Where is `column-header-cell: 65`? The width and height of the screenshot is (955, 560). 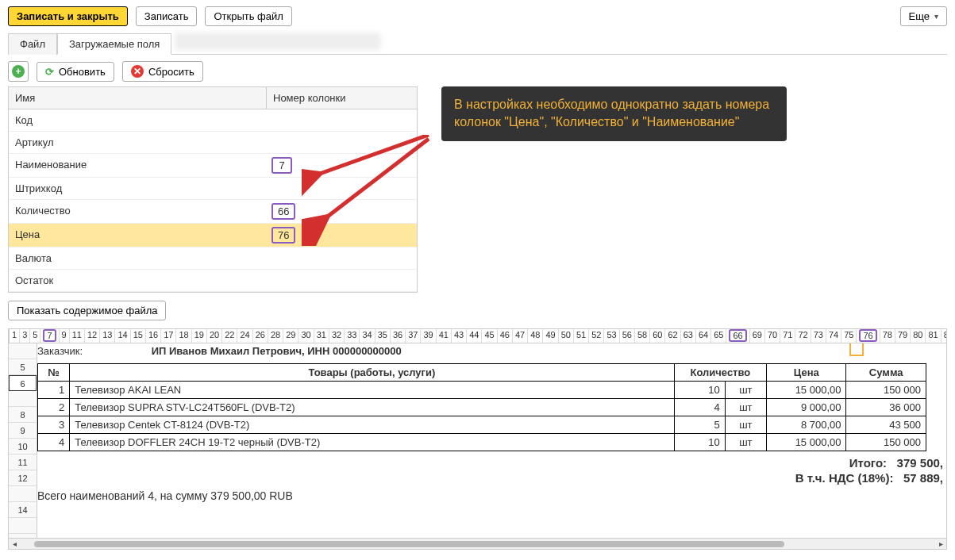 column-header-cell: 65 is located at coordinates (719, 336).